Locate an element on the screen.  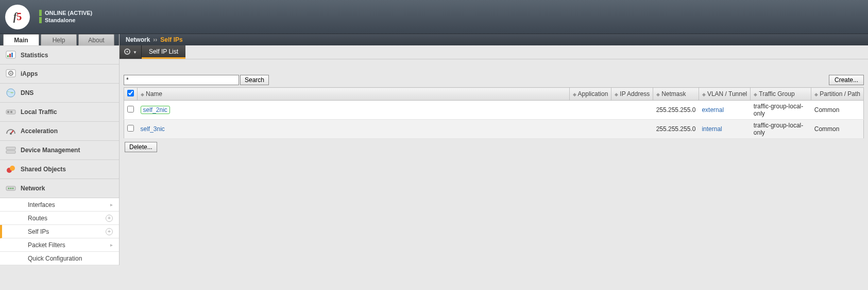
gear-menu: ▼ is located at coordinates (131, 52).